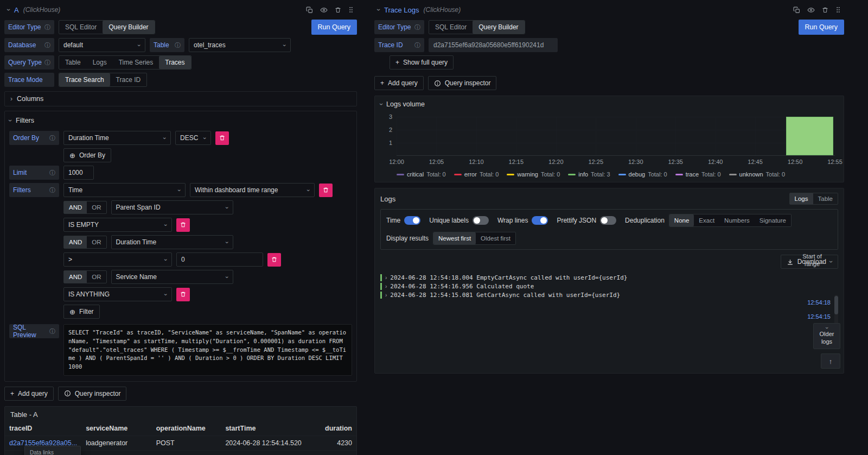  Describe the element at coordinates (585, 286) in the screenshot. I see `log-line: ›2024-06-28 12:54:16.956 Calculated quot…` at that location.